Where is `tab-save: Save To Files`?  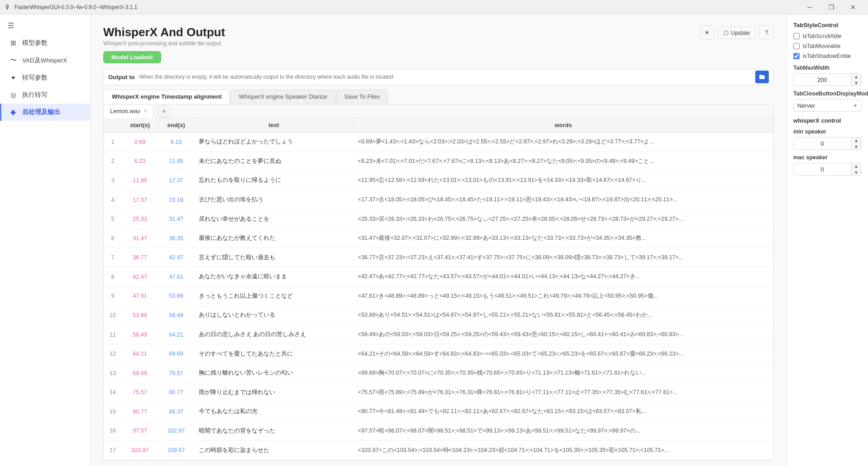 tab-save: Save To Files is located at coordinates (362, 97).